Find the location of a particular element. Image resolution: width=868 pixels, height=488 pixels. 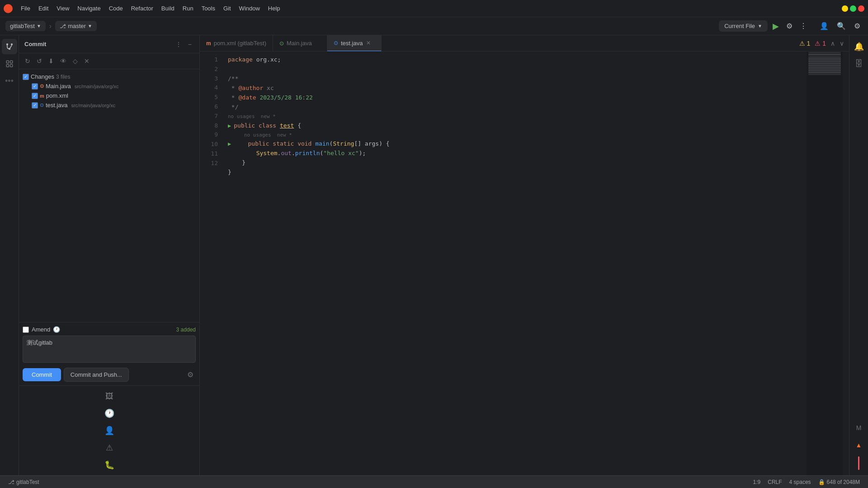

notifications-icon: ⚙ is located at coordinates (857, 26).